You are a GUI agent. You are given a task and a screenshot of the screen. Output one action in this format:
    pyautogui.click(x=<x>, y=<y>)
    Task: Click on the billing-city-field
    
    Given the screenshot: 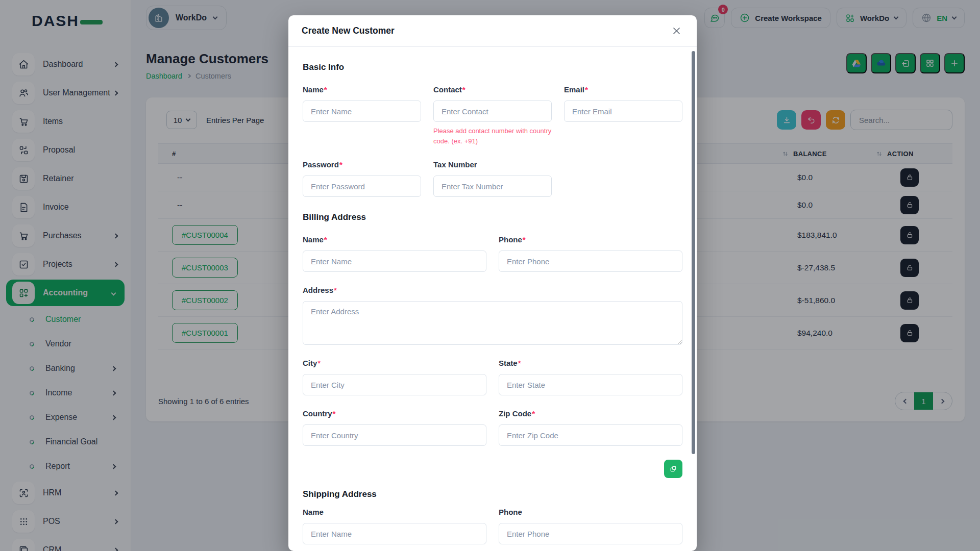 What is the action you would take?
    pyautogui.click(x=395, y=385)
    